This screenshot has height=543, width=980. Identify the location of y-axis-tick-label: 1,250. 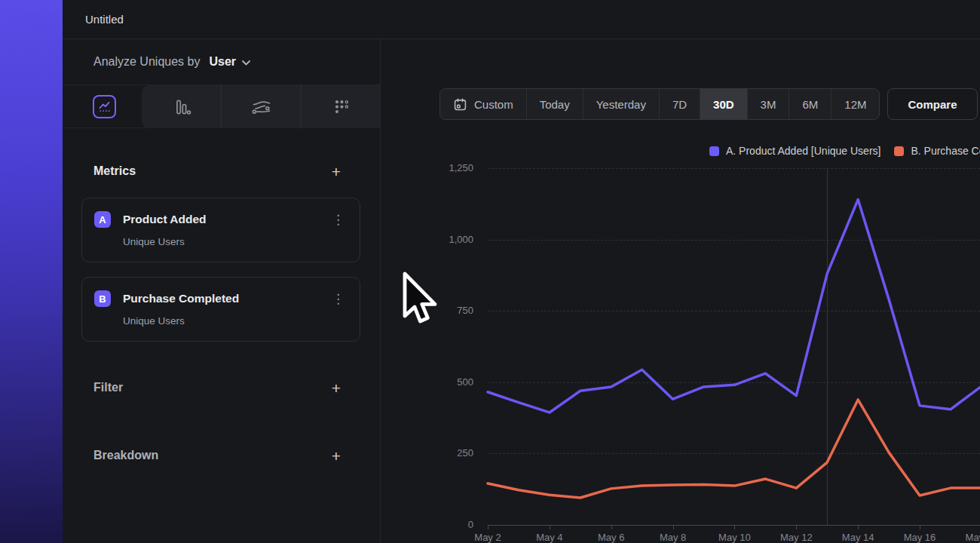
(427, 167).